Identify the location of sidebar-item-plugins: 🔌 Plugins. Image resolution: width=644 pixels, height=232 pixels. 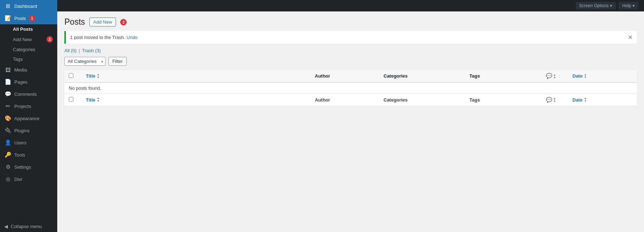
(29, 130).